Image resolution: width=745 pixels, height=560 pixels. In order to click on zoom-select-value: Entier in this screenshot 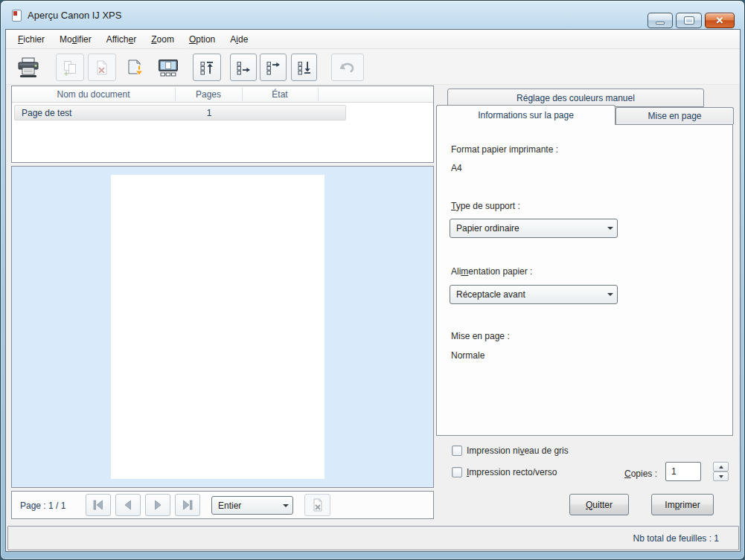, I will do `click(246, 506)`.